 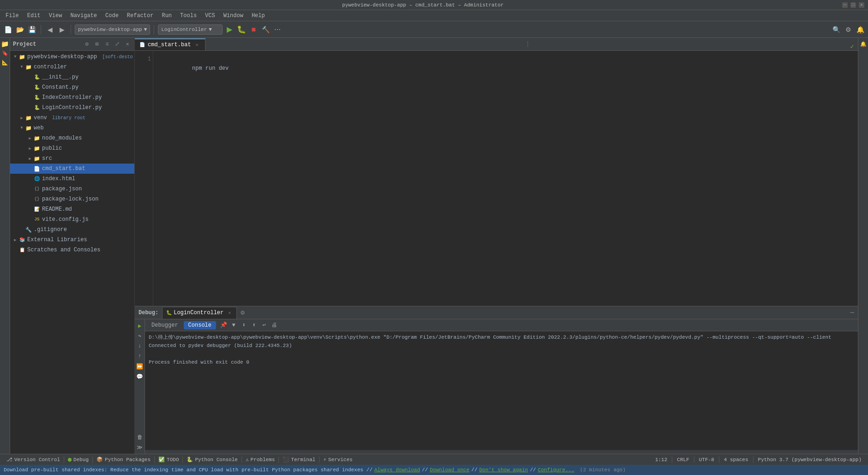 I want to click on build-button: 🔨, so click(x=265, y=30).